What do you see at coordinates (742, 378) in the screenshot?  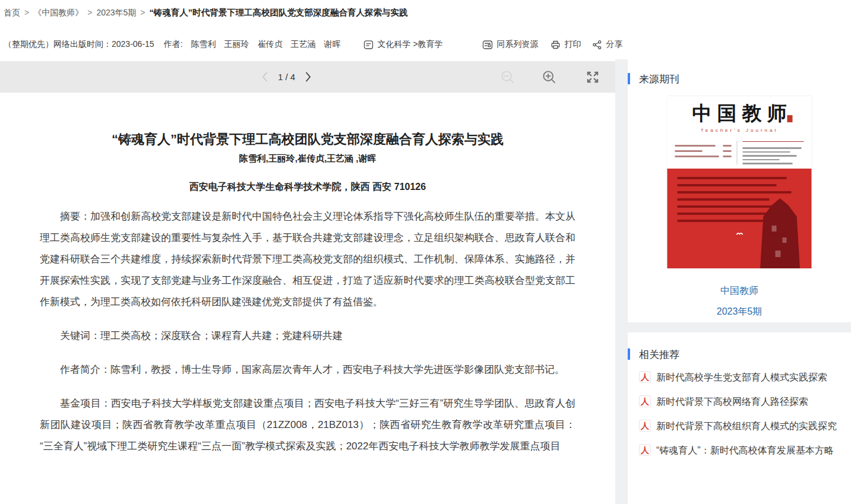 I see `recommendation-title: 新时代高校学生党支部育人模式实践探索` at bounding box center [742, 378].